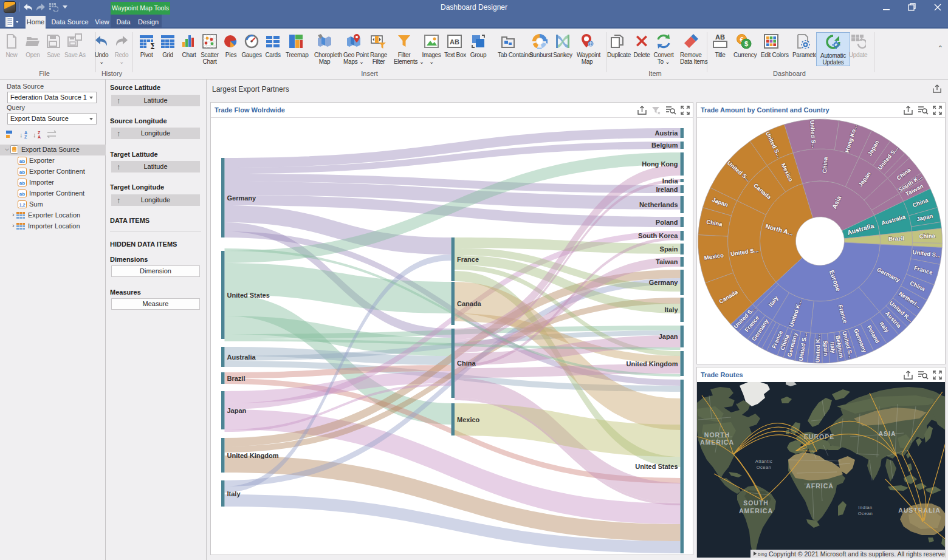  What do you see at coordinates (22, 205) in the screenshot?
I see `svg-text: 1,2` at bounding box center [22, 205].